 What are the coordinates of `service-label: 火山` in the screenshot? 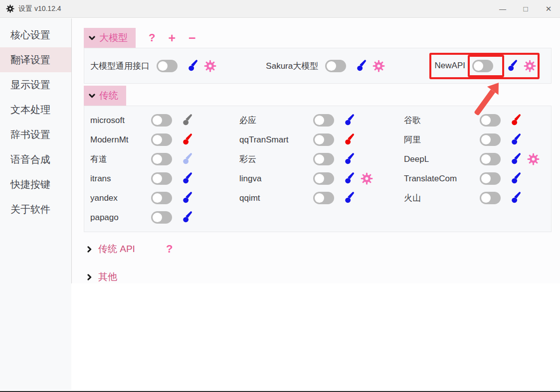 It's located at (442, 198).